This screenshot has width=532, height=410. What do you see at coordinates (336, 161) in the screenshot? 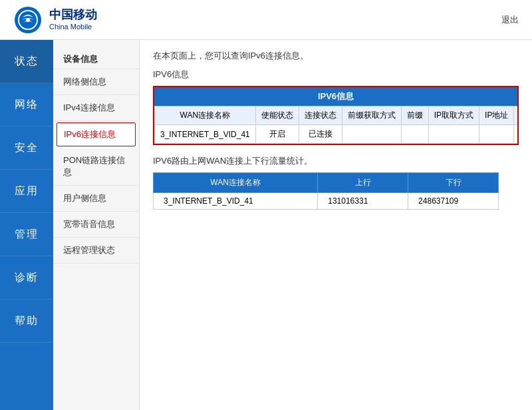
I see `traffic-description: IPV6路由上网WAN连接上下行流量统计。` at bounding box center [336, 161].